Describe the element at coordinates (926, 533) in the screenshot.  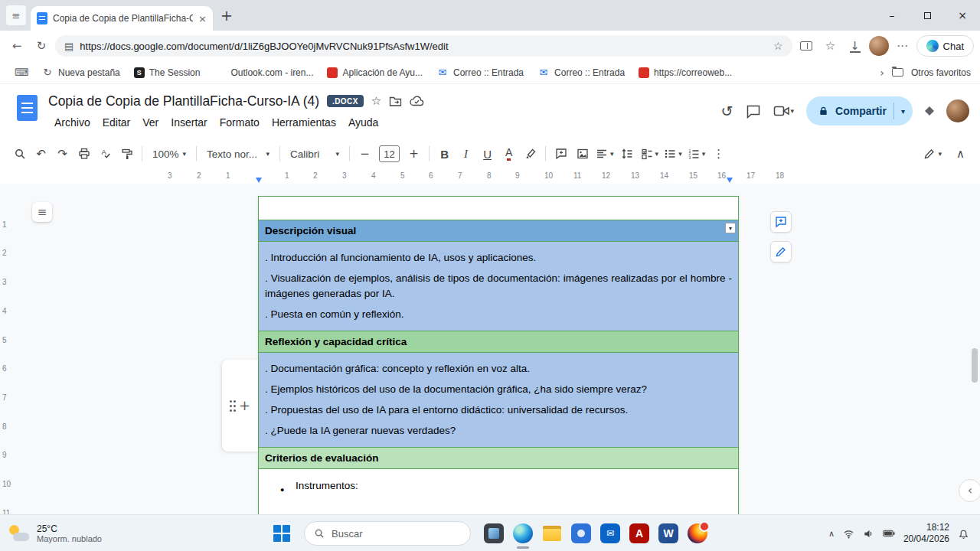
I see `taskbar-clock: 18:12 20/04/2026` at that location.